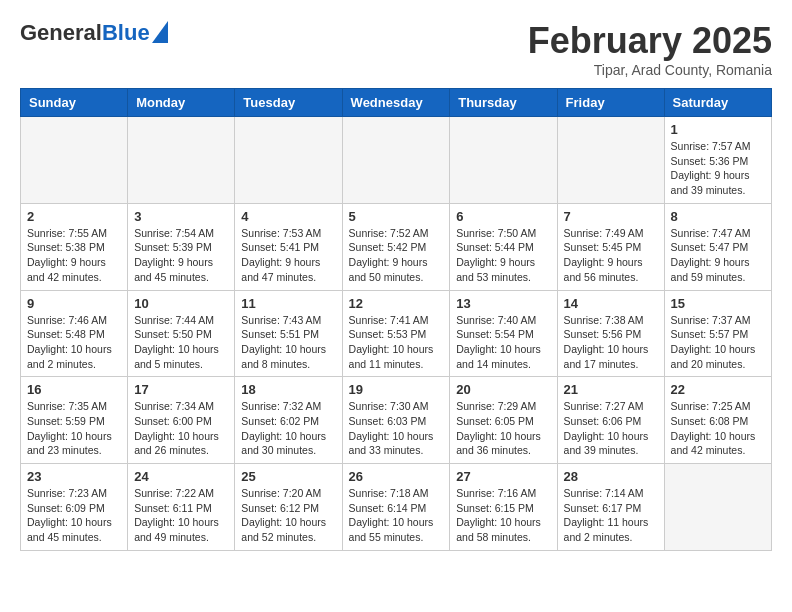 The height and width of the screenshot is (612, 792). Describe the element at coordinates (160, 32) in the screenshot. I see `logo-triangle-icon` at that location.